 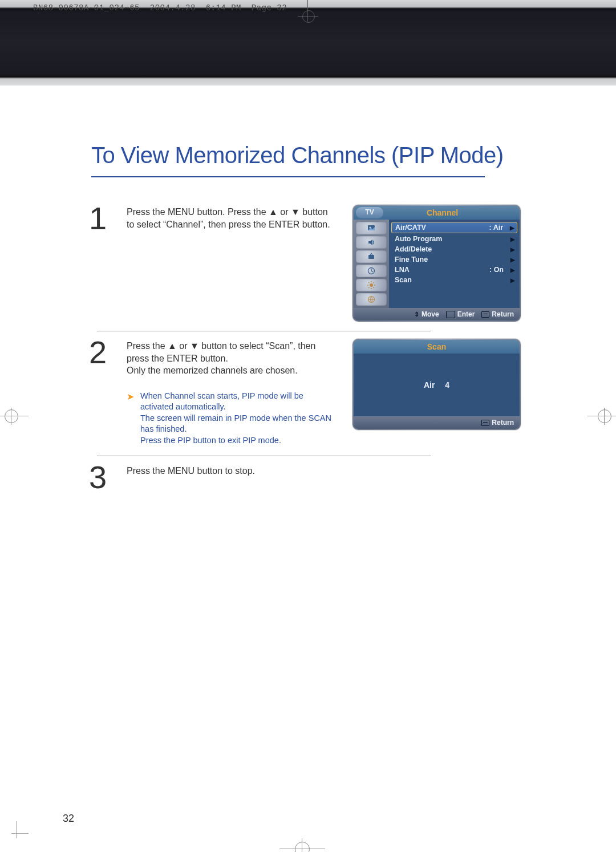 What do you see at coordinates (229, 263) in the screenshot?
I see `step-text: Press the MENU button. Press the ▲ or ▼ …` at bounding box center [229, 263].